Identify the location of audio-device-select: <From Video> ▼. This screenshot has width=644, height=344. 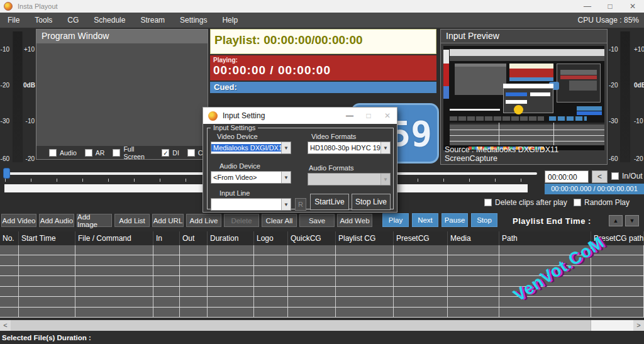
(251, 177).